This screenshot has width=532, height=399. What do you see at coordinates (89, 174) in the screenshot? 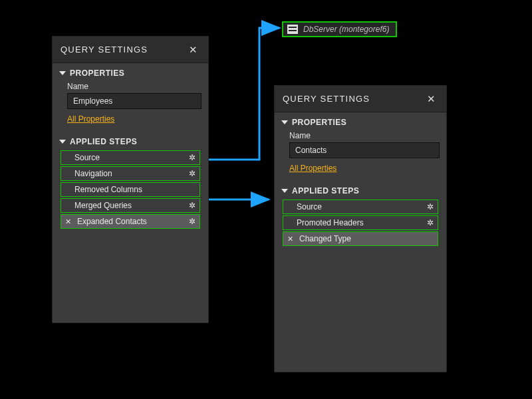
I see `step-left: Navigation` at bounding box center [89, 174].